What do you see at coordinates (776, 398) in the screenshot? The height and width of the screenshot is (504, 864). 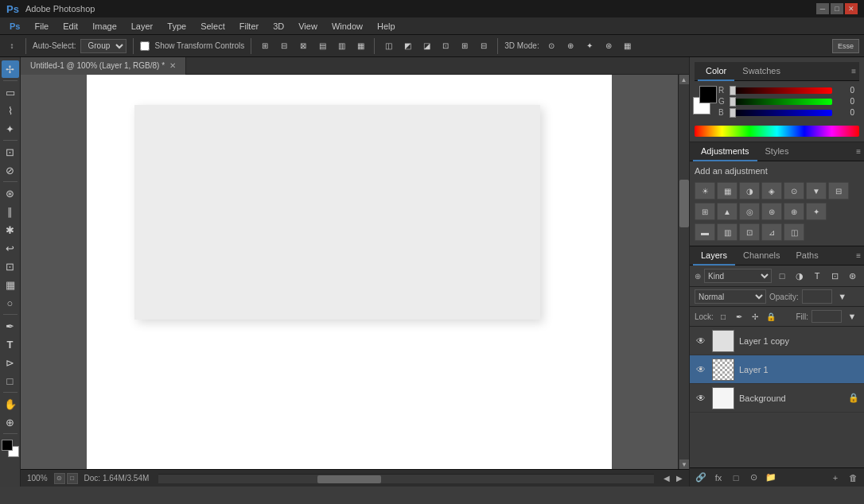 I see `layer-row-background: 👁 Background 🔒` at bounding box center [776, 398].